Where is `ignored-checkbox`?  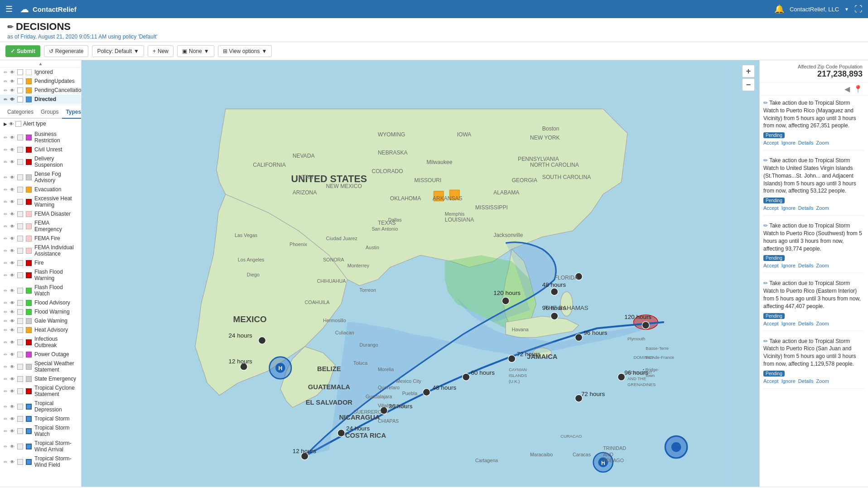
ignored-checkbox is located at coordinates (20, 72).